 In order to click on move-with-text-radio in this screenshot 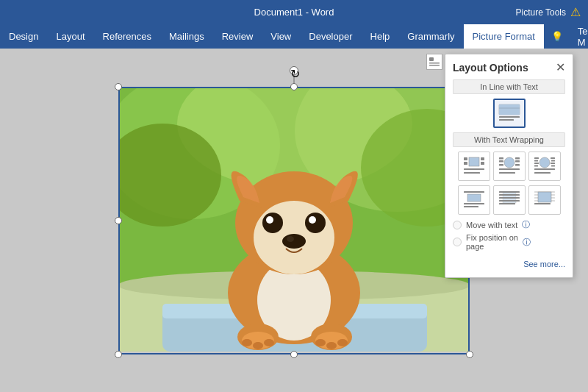, I will do `click(457, 225)`.